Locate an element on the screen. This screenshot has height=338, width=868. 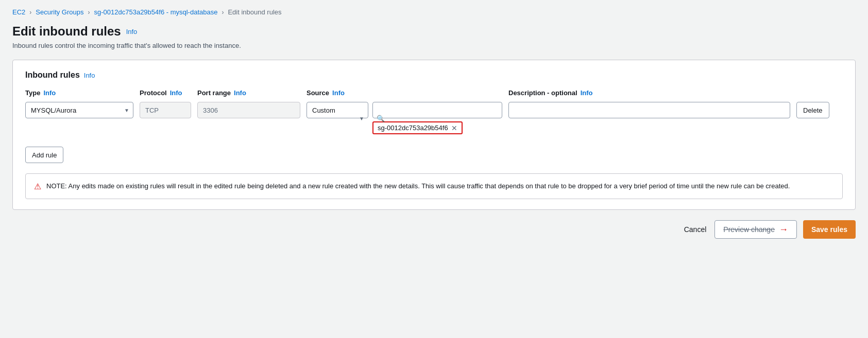
breadcrumb-sep-1: › is located at coordinates (30, 12).